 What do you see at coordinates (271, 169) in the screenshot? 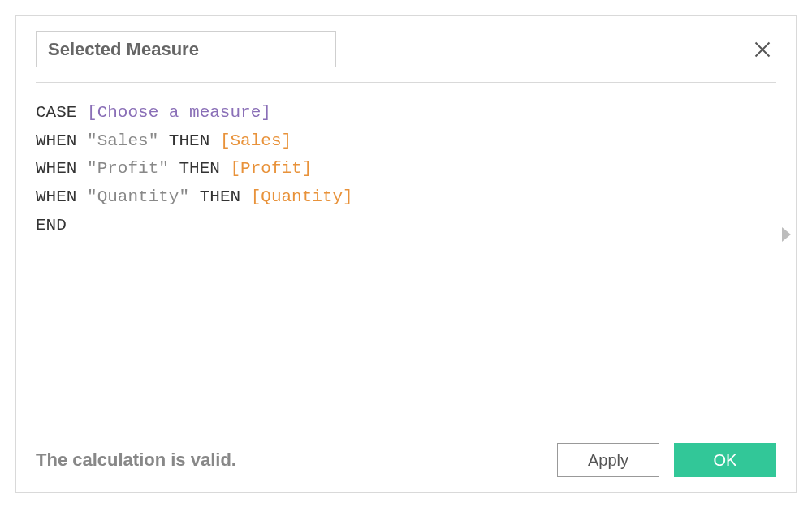
I see `field-ref: [Profit]` at bounding box center [271, 169].